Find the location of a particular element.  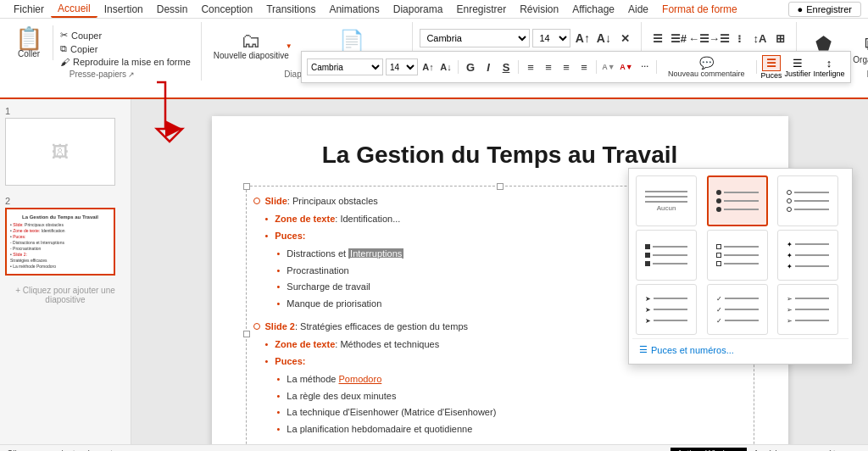

slide-num-2: 2 is located at coordinates (65, 201).